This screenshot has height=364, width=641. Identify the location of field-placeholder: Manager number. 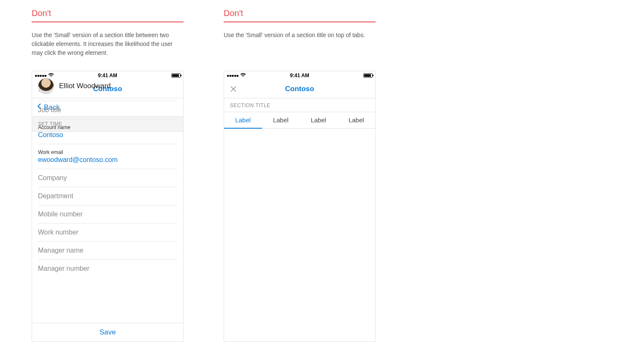
(108, 269).